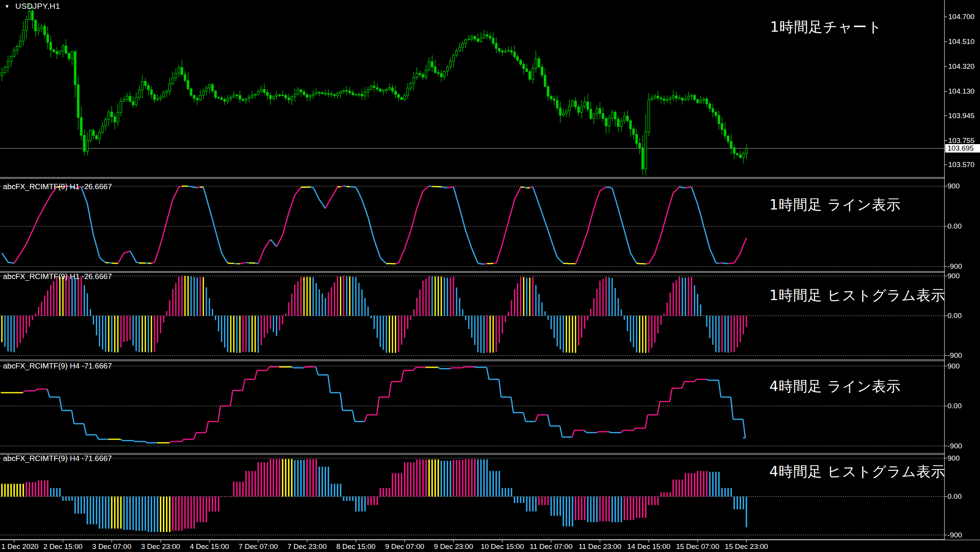  What do you see at coordinates (826, 27) in the screenshot?
I see `annotation-h1-chart: 1時間足チャート` at bounding box center [826, 27].